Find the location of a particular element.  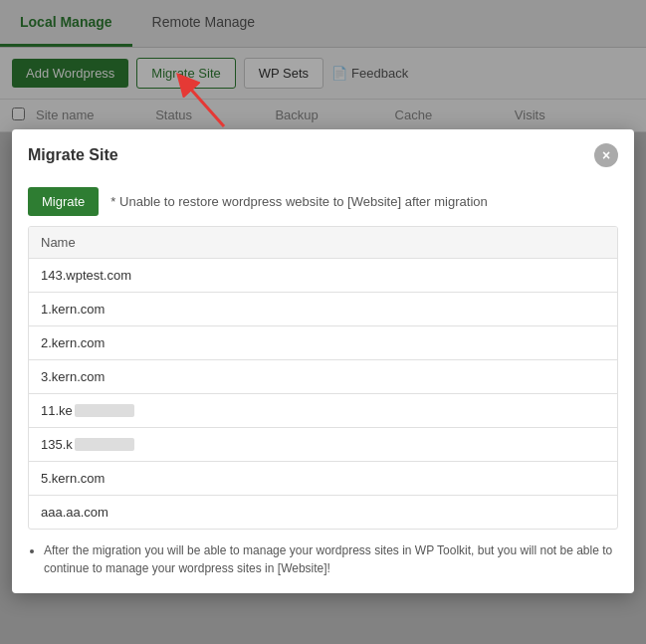

list-item: 1.kern.com is located at coordinates (323, 310).